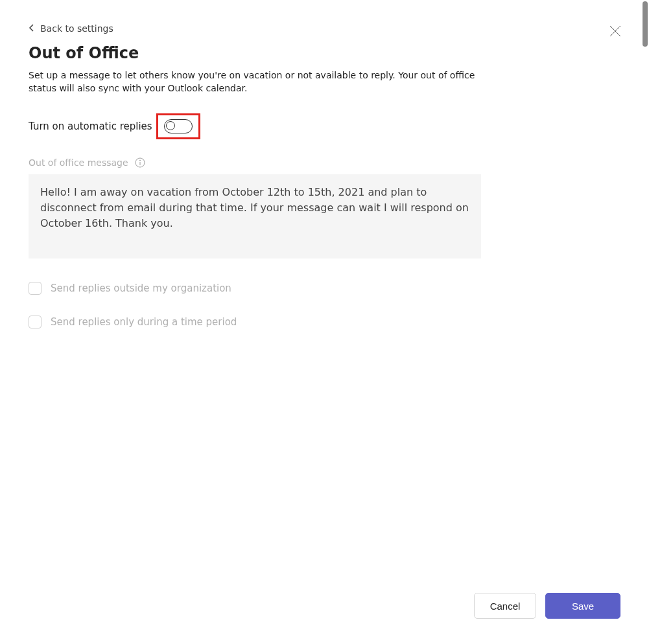  What do you see at coordinates (178, 126) in the screenshot?
I see `highlight-box` at bounding box center [178, 126].